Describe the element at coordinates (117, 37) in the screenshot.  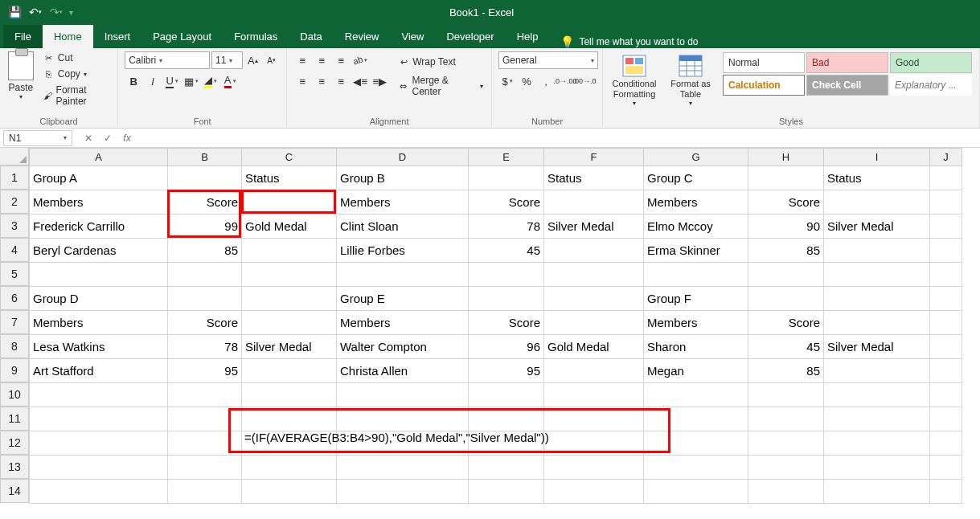
I see `tab-insert: Insert` at that location.